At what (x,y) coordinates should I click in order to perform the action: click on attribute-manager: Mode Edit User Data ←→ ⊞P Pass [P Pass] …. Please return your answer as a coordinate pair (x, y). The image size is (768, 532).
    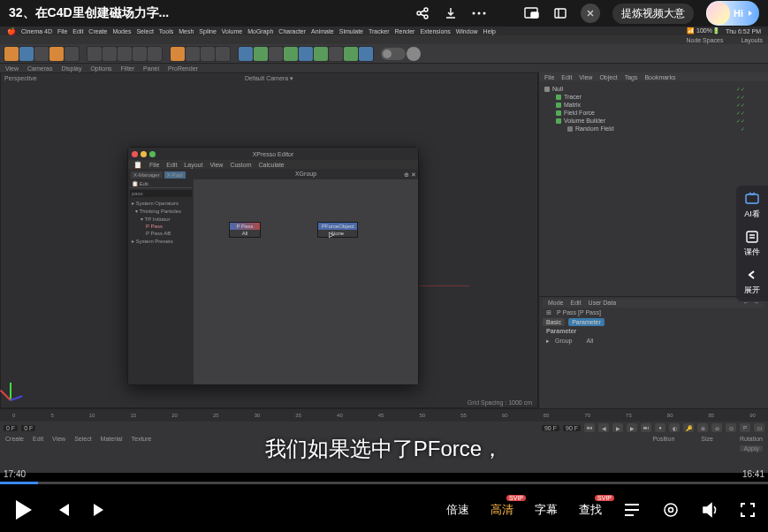
    Looking at the image, I should click on (654, 353).